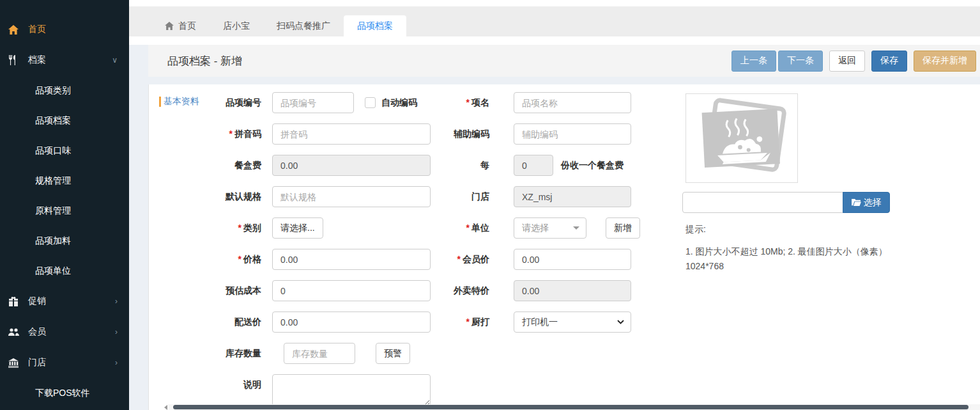  Describe the element at coordinates (65, 29) in the screenshot. I see `sidebar-item-home: 首页` at that location.